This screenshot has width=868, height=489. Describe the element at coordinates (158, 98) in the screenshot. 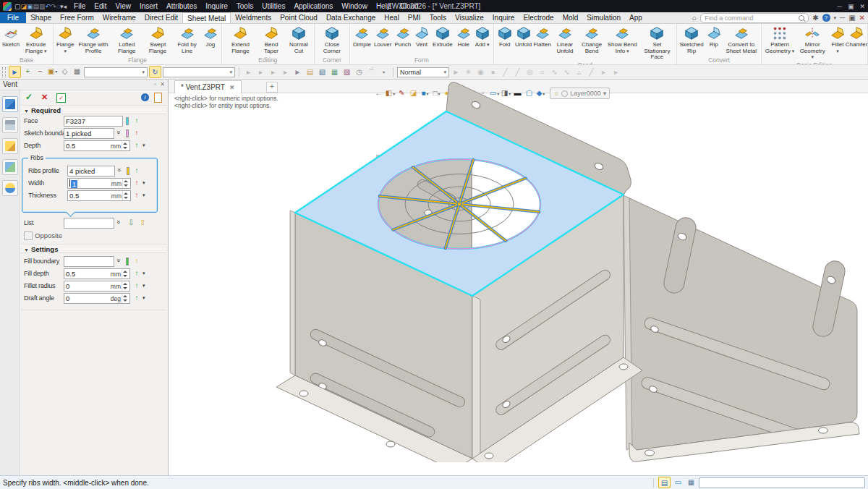

I see `doc-icon` at that location.